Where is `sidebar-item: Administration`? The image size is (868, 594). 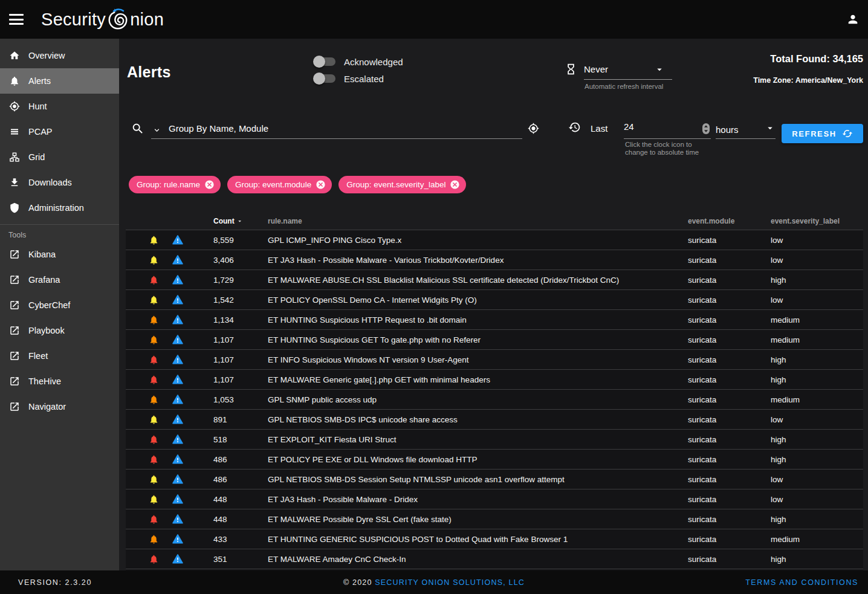 sidebar-item: Administration is located at coordinates (59, 208).